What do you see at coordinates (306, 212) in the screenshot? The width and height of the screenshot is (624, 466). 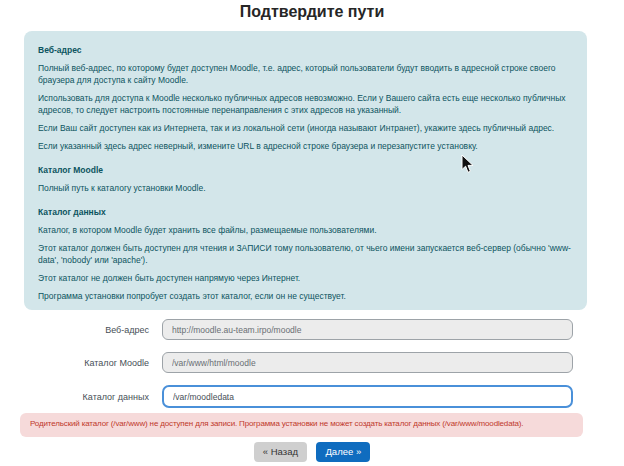 I see `info-heading: Каталог данных` at bounding box center [306, 212].